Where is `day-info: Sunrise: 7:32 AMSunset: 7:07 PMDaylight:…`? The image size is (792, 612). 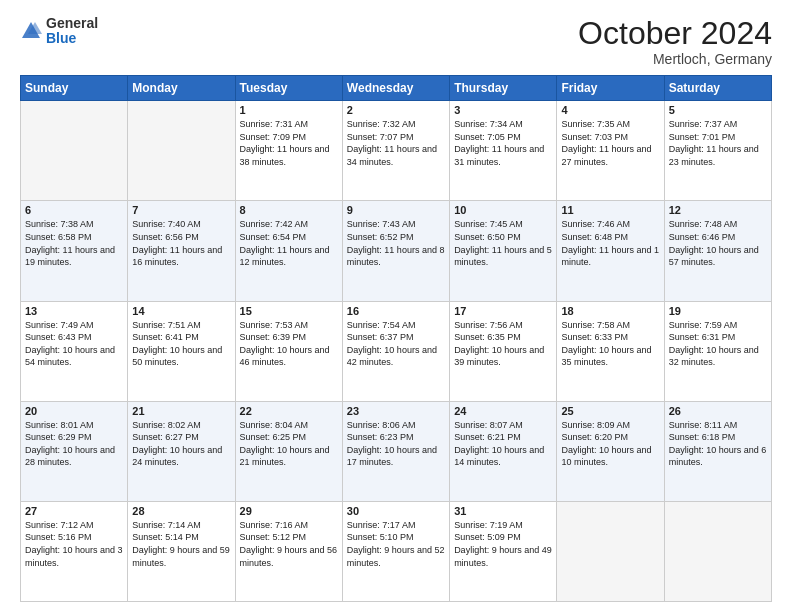
day-info: Sunrise: 7:32 AMSunset: 7:07 PMDaylight:… is located at coordinates (396, 143).